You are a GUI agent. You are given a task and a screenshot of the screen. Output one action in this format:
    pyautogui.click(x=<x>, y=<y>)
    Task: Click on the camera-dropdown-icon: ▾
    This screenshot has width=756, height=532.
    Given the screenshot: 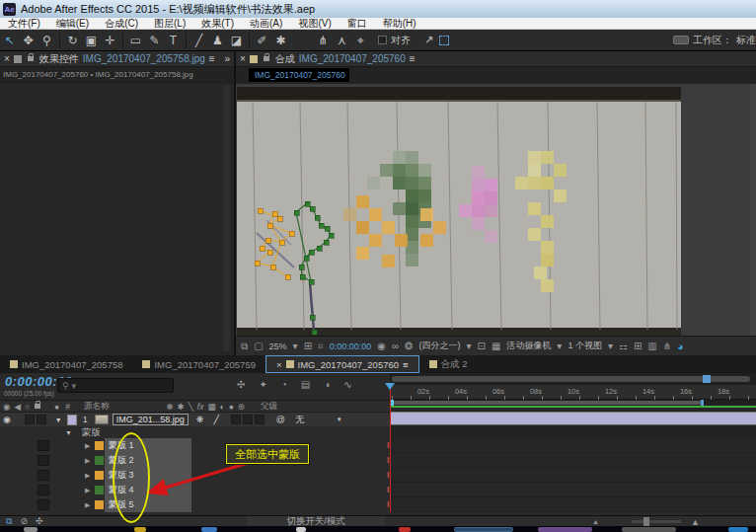 What is the action you would take?
    pyautogui.click(x=559, y=345)
    